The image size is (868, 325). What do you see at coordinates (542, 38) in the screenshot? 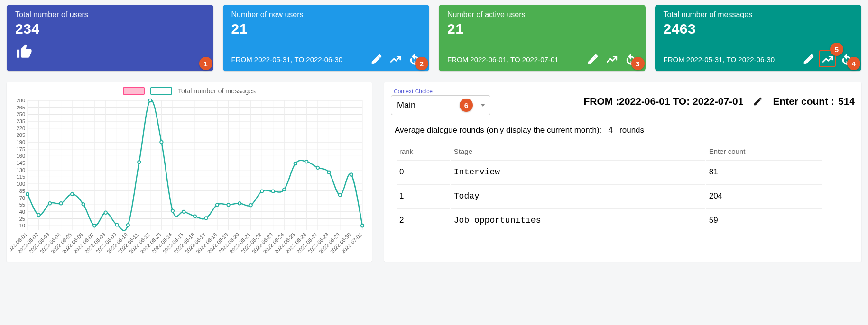
I see `stat-card-2: Number of active users21FROM 2022-06-01,…` at bounding box center [542, 38].